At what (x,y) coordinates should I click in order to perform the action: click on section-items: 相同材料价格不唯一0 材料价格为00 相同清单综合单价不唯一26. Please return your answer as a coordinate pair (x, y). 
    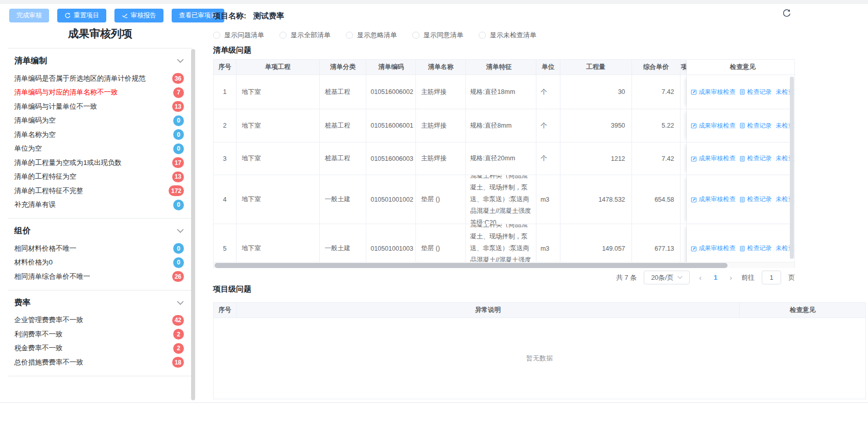
    Looking at the image, I should click on (100, 265).